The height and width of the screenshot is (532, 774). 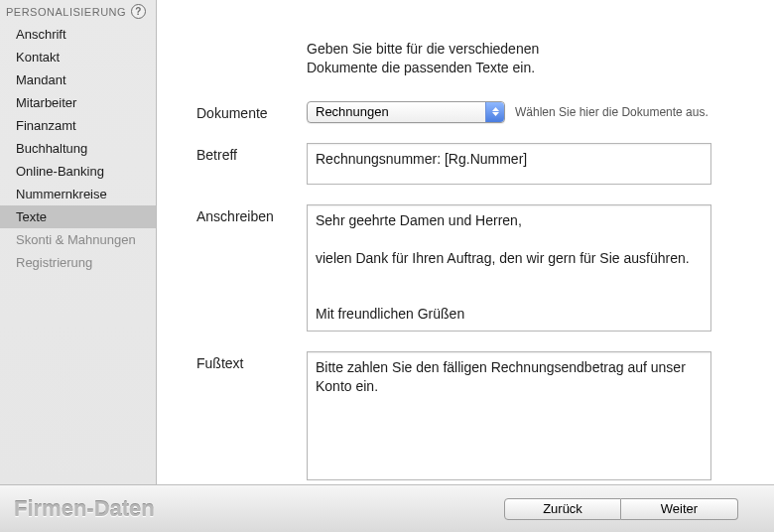 What do you see at coordinates (520, 112) in the screenshot?
I see `field-dokumente: Rechnungen Wählen Sie hier die Dokumente…` at bounding box center [520, 112].